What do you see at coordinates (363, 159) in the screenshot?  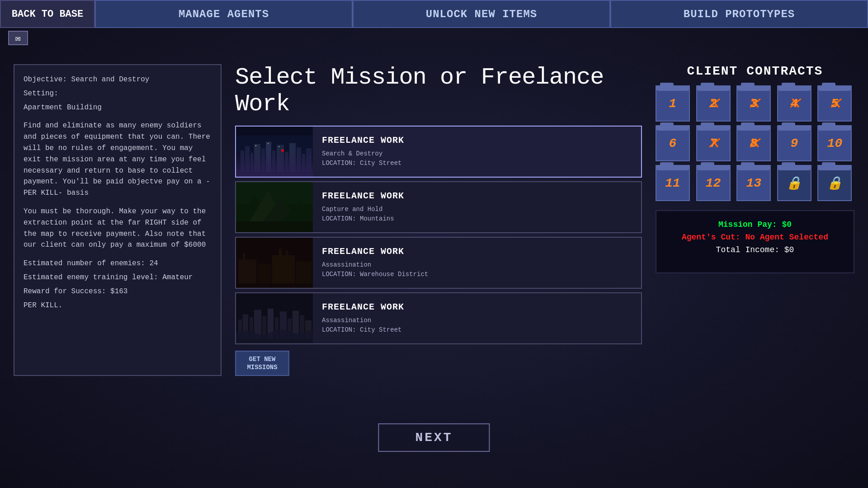 I see `mission-detail-1: Search & Destroy LOCATION: City Street` at bounding box center [363, 159].